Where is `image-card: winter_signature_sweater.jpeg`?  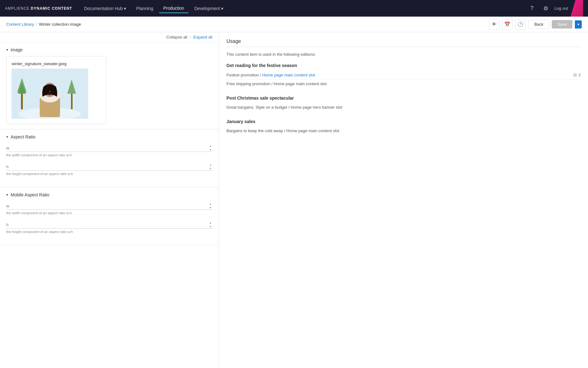
image-card: winter_signature_sweater.jpeg is located at coordinates (56, 90).